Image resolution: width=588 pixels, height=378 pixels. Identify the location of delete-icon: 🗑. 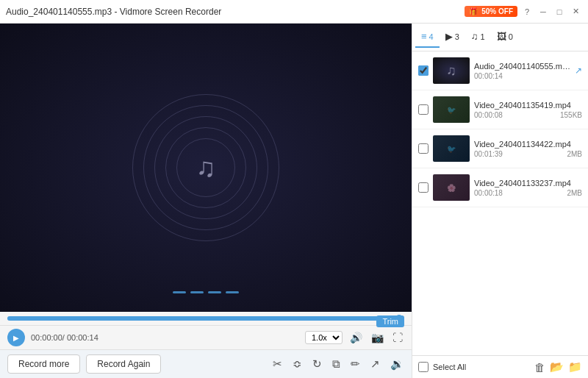
(539, 368).